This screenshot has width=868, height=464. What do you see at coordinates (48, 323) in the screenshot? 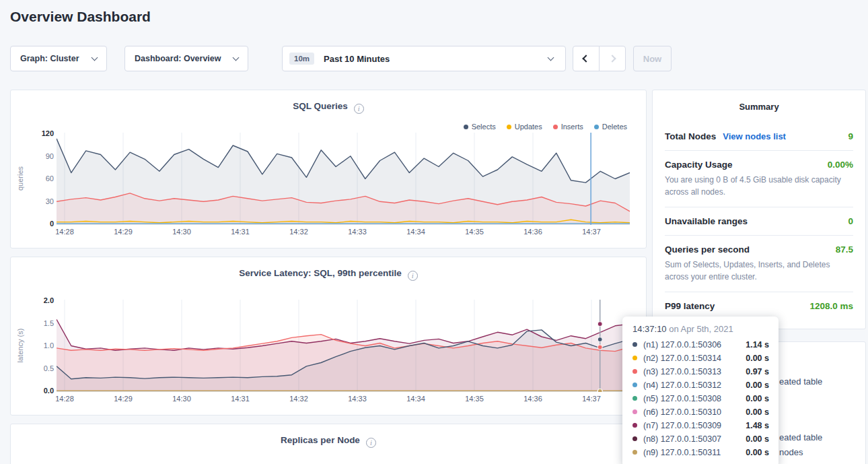
I see `y-tick-label: 1.5` at bounding box center [48, 323].